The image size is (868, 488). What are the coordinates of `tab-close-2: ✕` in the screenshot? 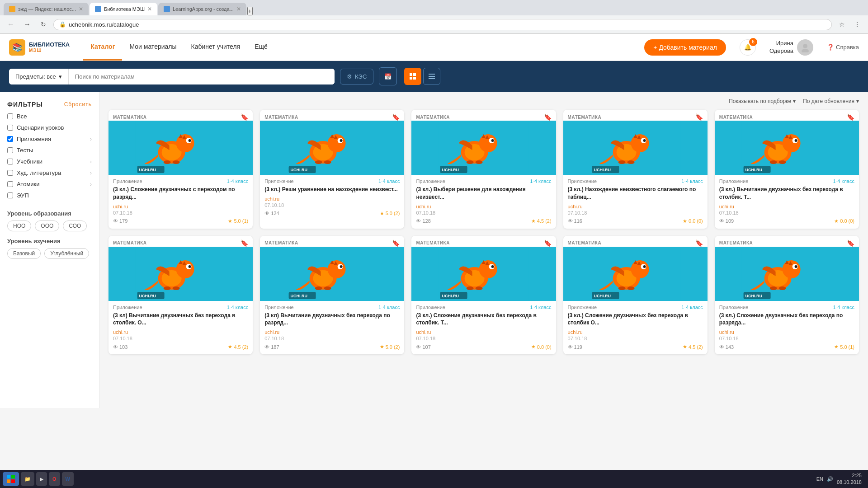 It's located at (150, 9).